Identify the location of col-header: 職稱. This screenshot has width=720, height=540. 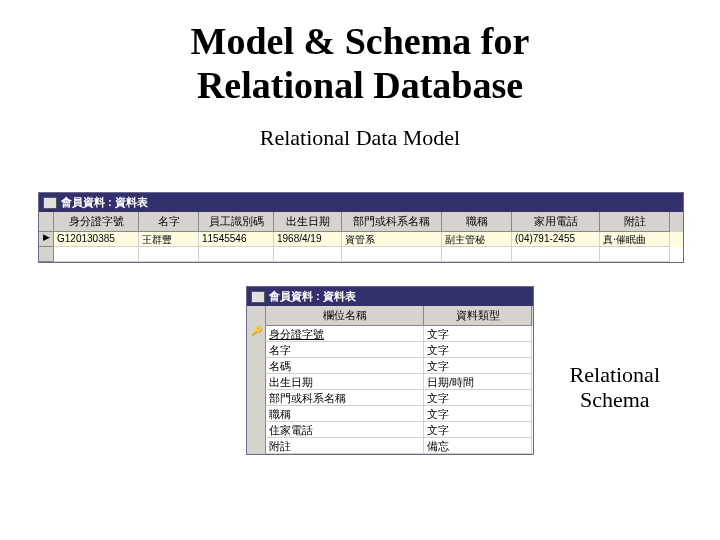
(477, 222).